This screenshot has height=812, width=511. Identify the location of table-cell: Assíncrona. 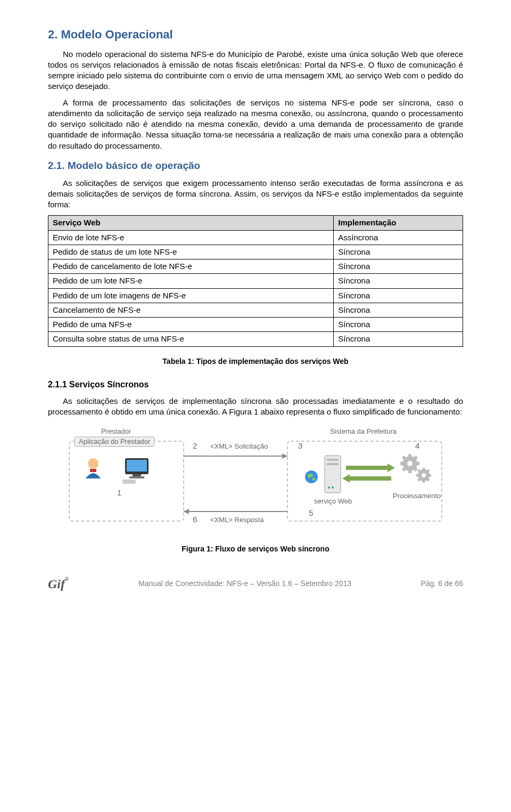
(398, 238).